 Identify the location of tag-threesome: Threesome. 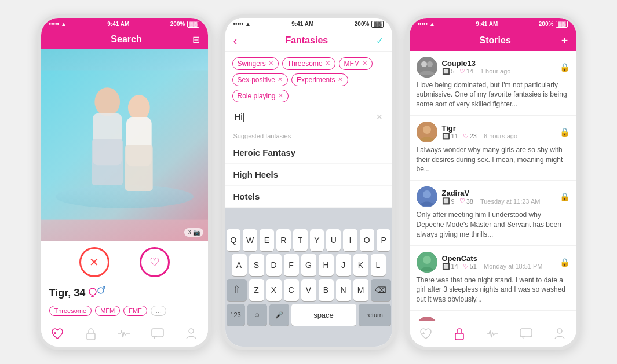
(71, 311).